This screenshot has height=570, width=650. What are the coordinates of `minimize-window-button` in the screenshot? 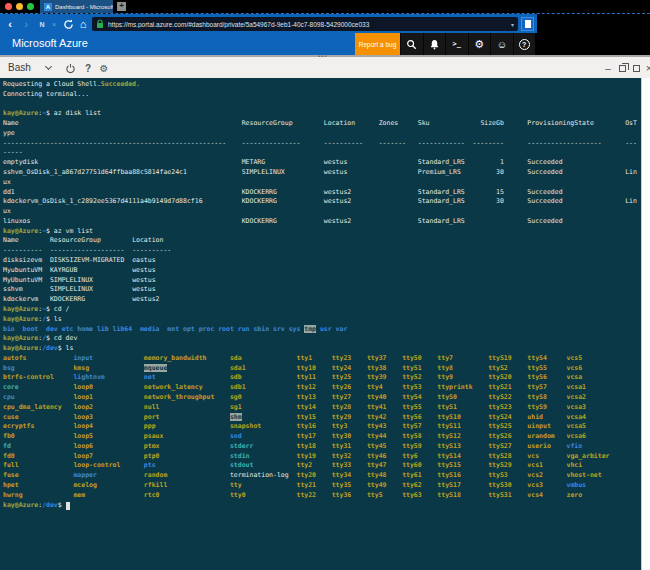 It's located at (20, 6).